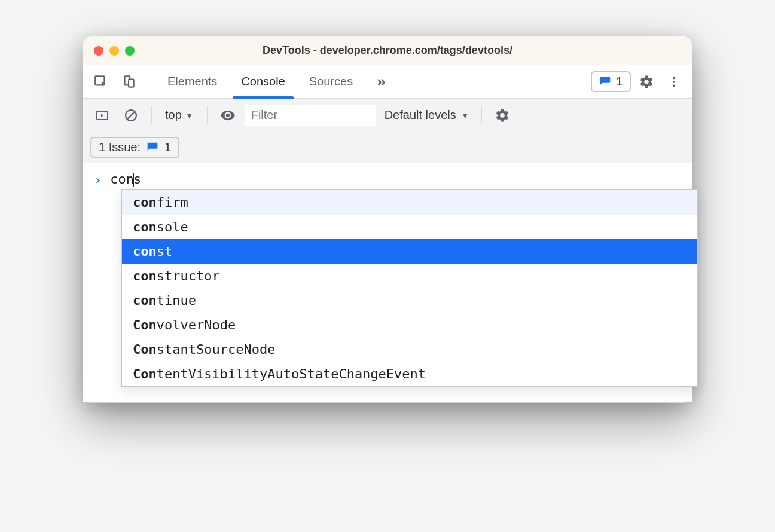  I want to click on issues-badge: 1, so click(611, 81).